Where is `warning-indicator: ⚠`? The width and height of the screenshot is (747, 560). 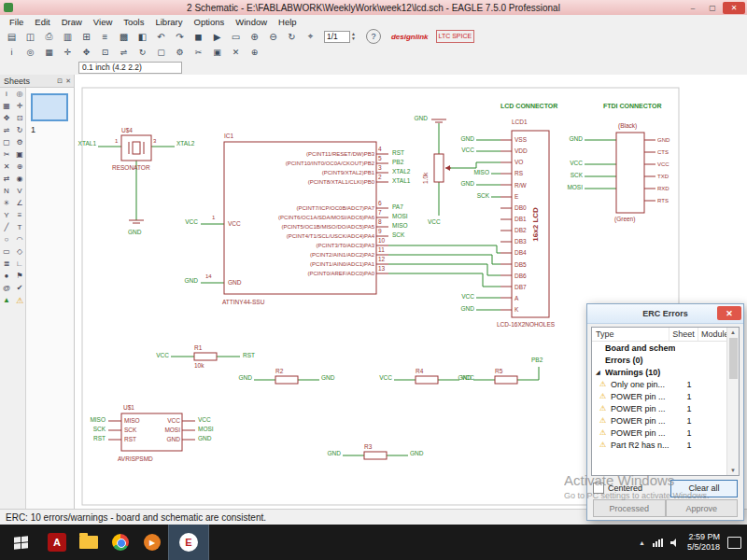
warning-indicator: ⚠ is located at coordinates (20, 301).